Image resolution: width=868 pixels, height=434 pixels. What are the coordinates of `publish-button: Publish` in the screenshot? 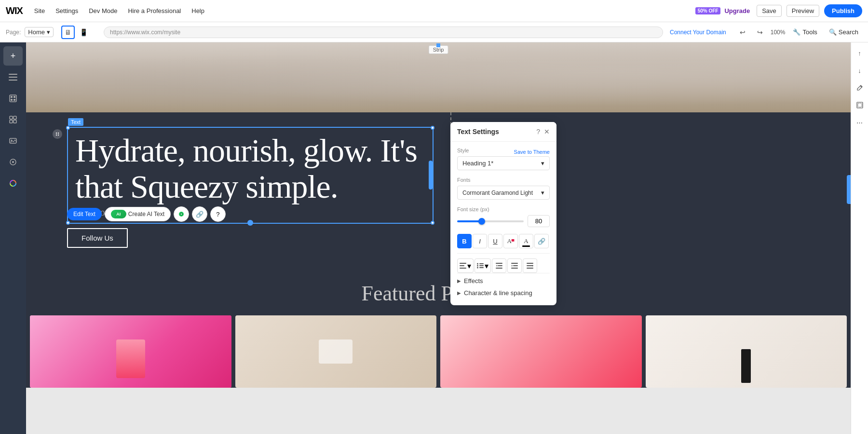 It's located at (843, 11).